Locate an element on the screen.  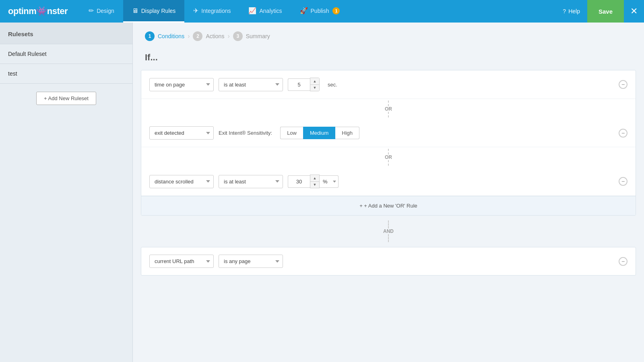
condition-select-exit: exit detected time on page distance scro… is located at coordinates (182, 133).